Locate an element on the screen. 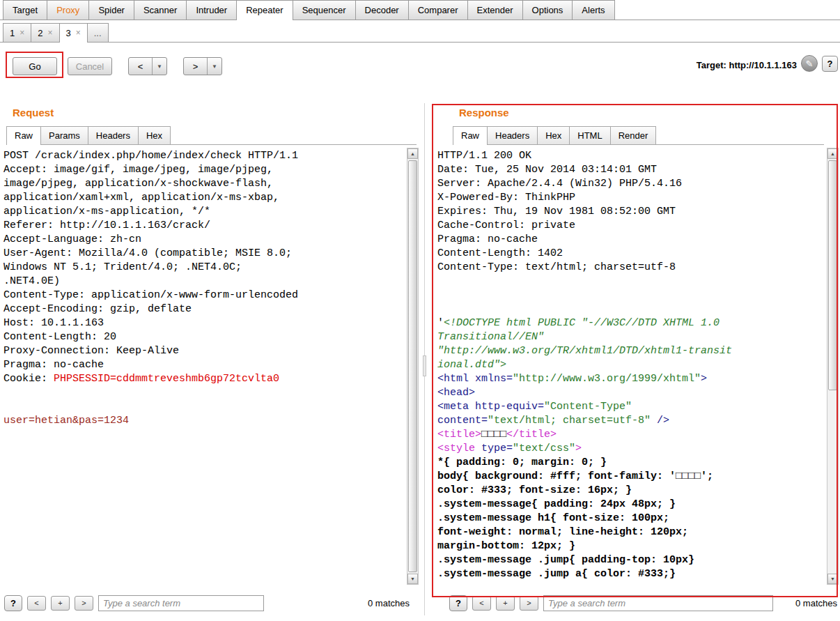  code-line: ional.dtd"> is located at coordinates (630, 365).